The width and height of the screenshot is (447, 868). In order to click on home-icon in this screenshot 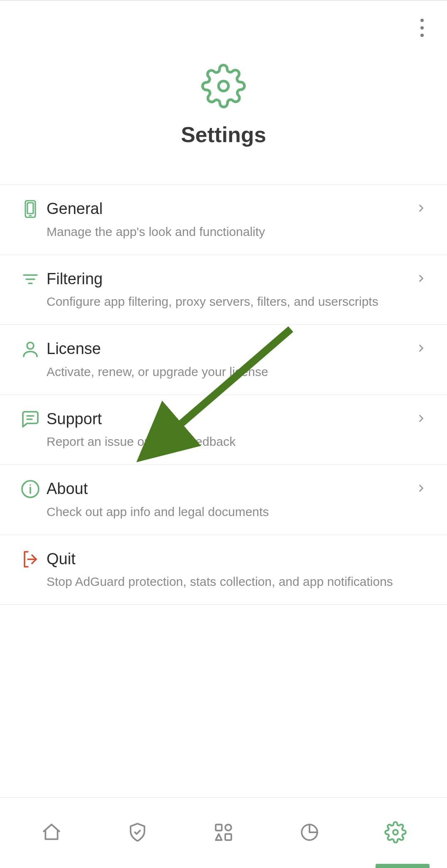, I will do `click(52, 833)`.